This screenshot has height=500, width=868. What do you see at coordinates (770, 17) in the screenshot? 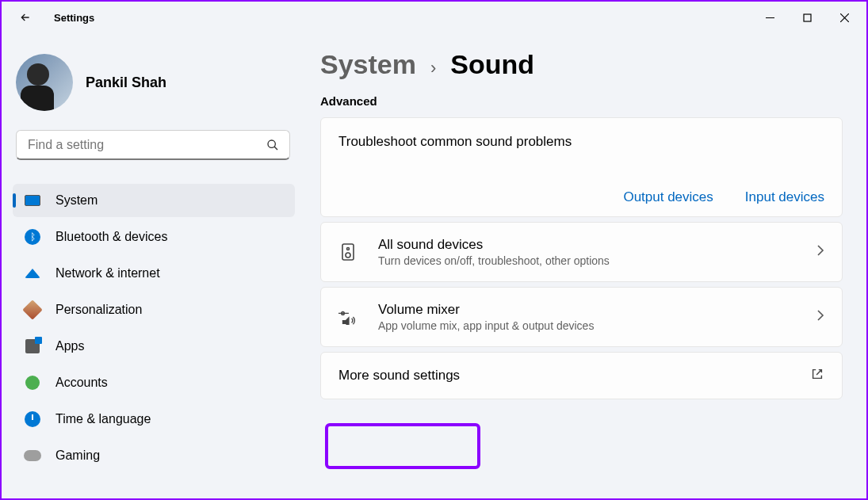
I see `minimize-icon` at bounding box center [770, 17].